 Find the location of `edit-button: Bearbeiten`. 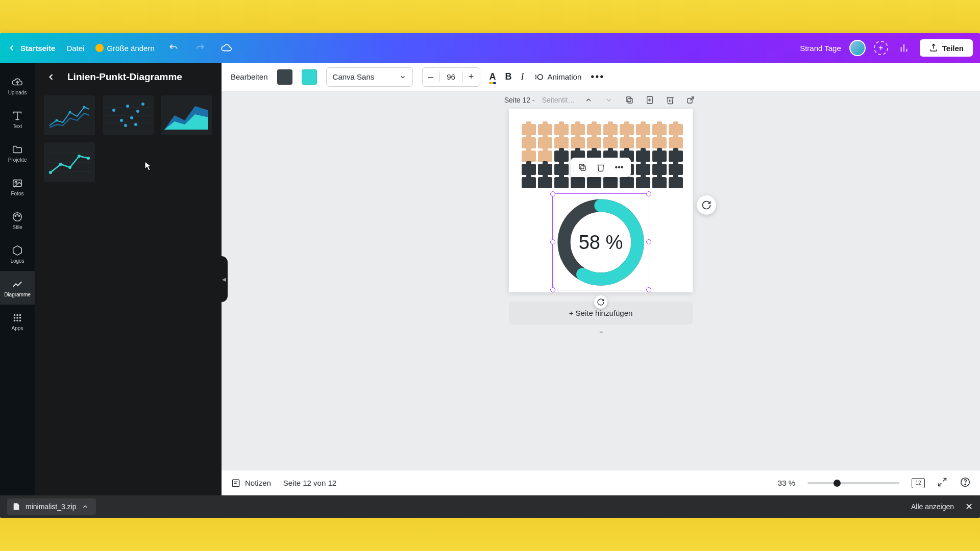

edit-button: Bearbeiten is located at coordinates (249, 77).